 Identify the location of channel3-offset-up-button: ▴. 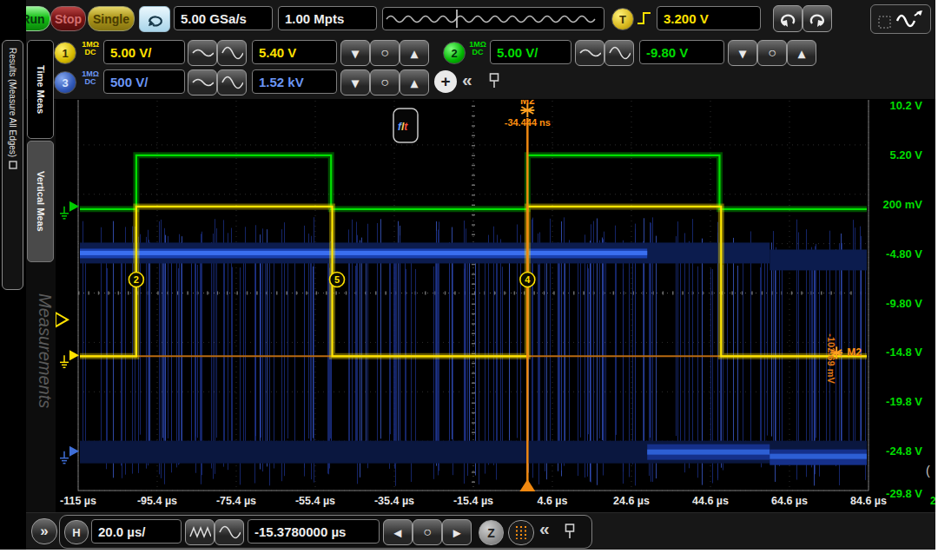
(414, 82).